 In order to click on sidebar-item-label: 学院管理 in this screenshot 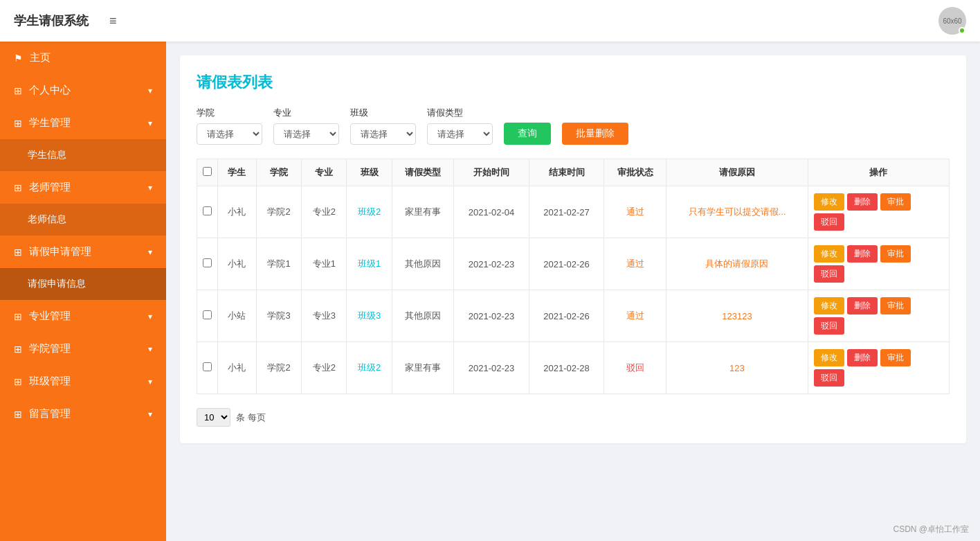, I will do `click(50, 349)`.